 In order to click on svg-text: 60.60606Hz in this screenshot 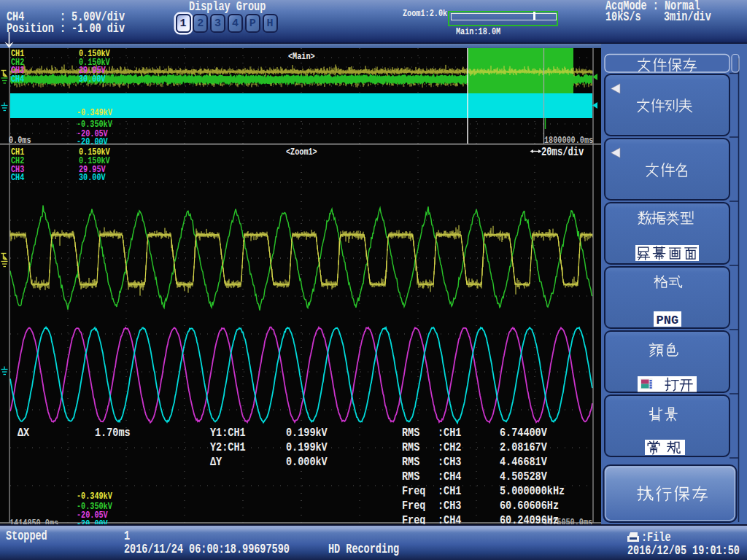, I will do `click(530, 506)`.